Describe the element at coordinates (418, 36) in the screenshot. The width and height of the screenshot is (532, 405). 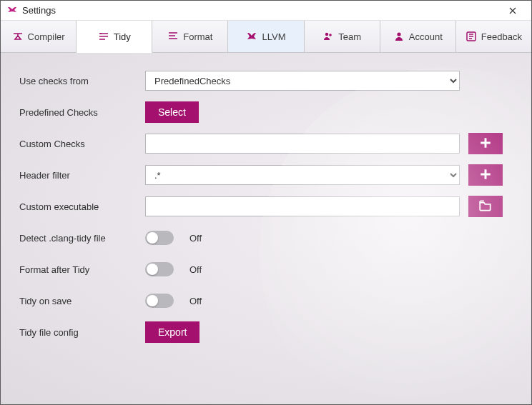
I see `tab-account: Account` at that location.